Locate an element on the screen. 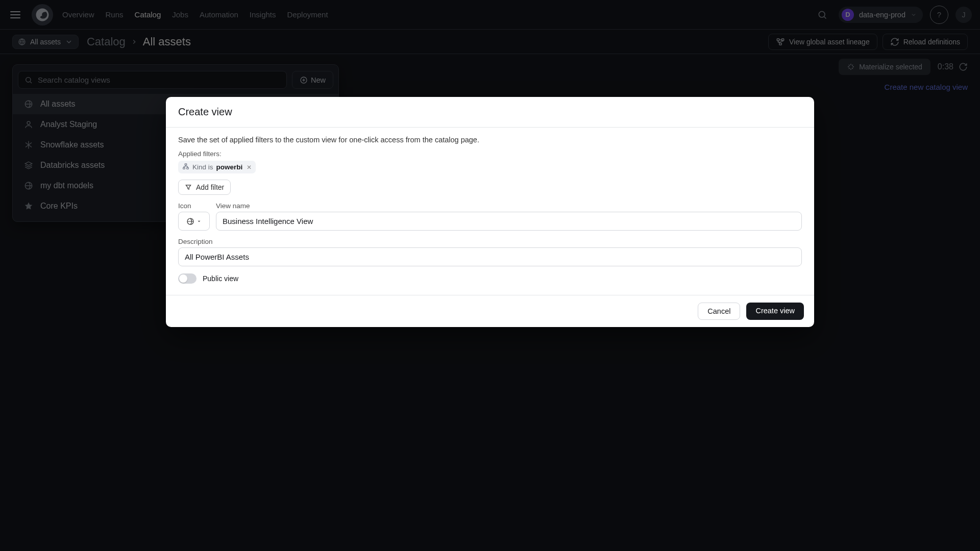 The image size is (980, 551). applied-filters-label: Applied filters: is located at coordinates (490, 154).